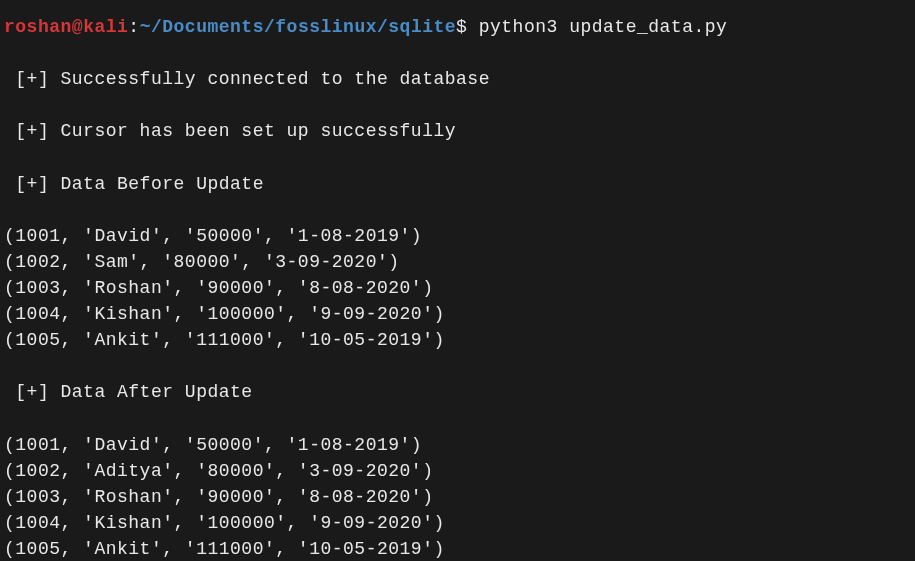 This screenshot has width=915, height=561. What do you see at coordinates (458, 184) in the screenshot?
I see `output-header-before: [+] Data Before Update` at bounding box center [458, 184].